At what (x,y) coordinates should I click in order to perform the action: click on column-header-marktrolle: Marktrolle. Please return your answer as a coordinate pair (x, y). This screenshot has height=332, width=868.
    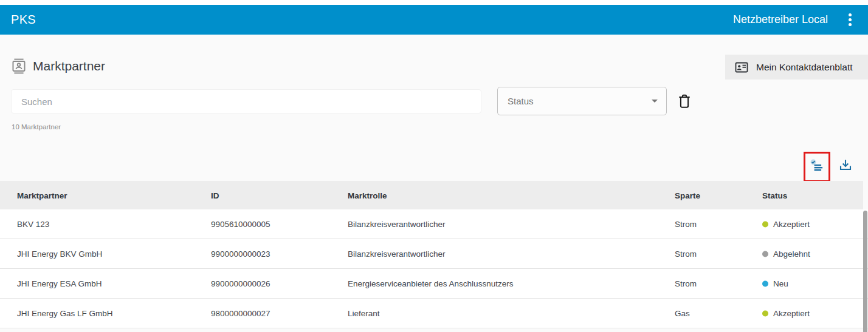
    Looking at the image, I should click on (367, 195).